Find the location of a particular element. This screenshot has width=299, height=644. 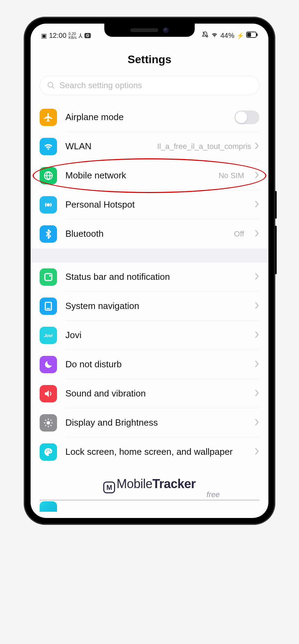

mute-icon is located at coordinates (205, 35).